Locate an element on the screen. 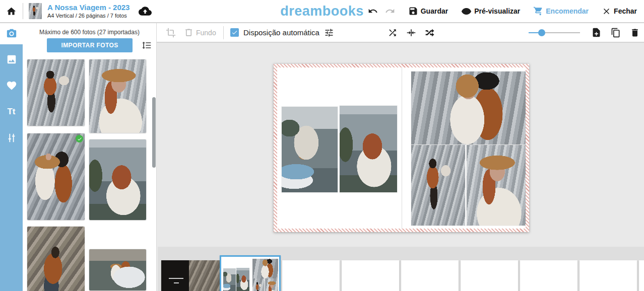 The width and height of the screenshot is (644, 291). preview-button: Pré-visualizar is located at coordinates (491, 11).